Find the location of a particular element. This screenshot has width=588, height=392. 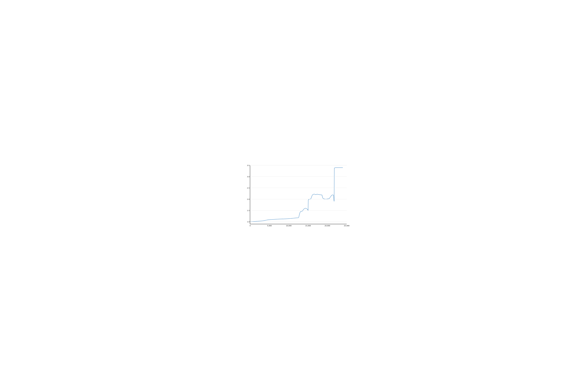

chart-area: 1.01.52.02.53.03.505,00010,00015,00020,0… is located at coordinates (298, 195).